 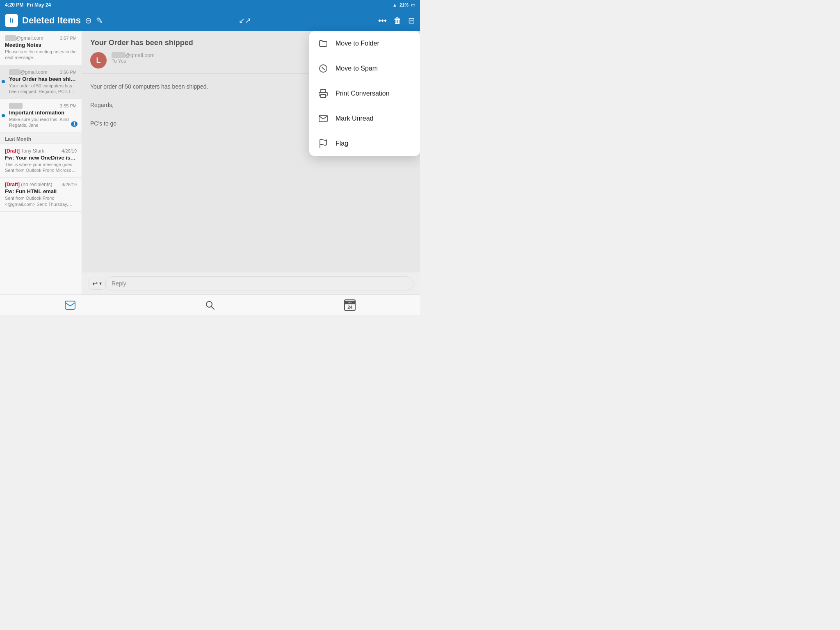 What do you see at coordinates (29, 185) in the screenshot?
I see `email-sender: [Draft] (no recipients)` at bounding box center [29, 185].